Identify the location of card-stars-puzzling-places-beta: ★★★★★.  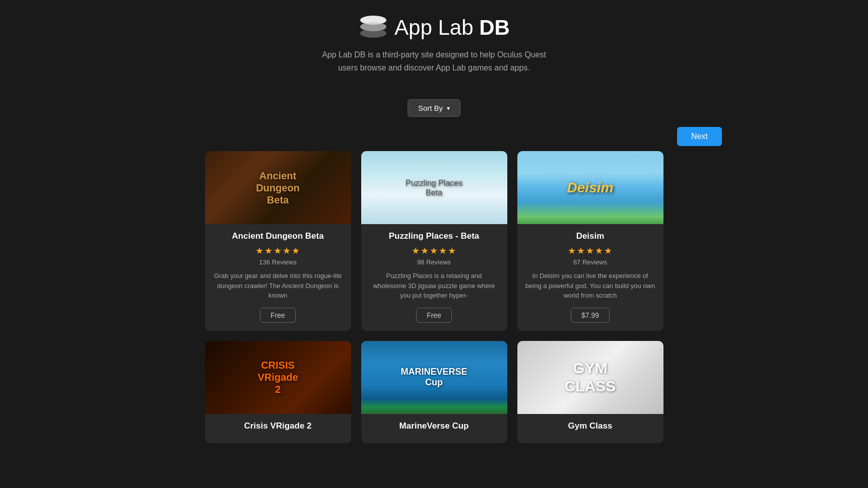
(434, 251).